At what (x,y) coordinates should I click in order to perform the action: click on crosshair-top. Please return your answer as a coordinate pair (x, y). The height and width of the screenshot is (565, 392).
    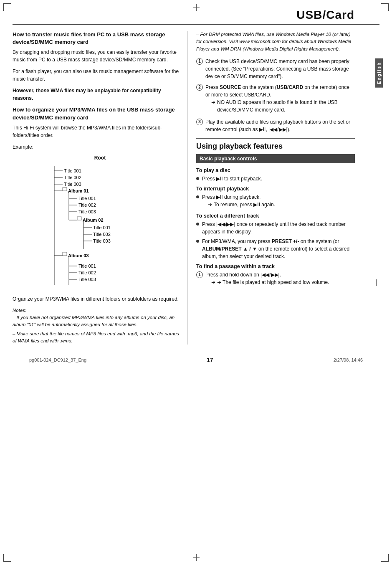
    Looking at the image, I should click on (196, 8).